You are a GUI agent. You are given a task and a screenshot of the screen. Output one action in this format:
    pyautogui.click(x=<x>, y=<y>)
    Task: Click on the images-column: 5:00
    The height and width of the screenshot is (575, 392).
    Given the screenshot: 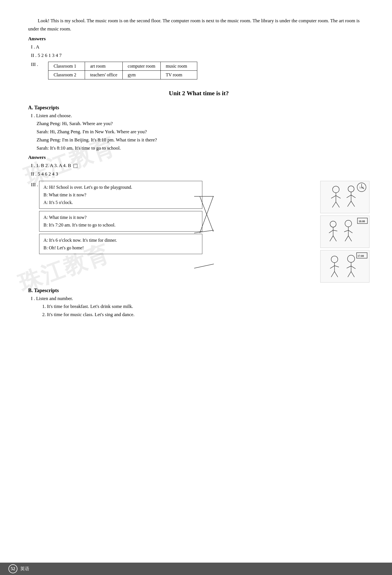 What is the action you would take?
    pyautogui.click(x=345, y=232)
    